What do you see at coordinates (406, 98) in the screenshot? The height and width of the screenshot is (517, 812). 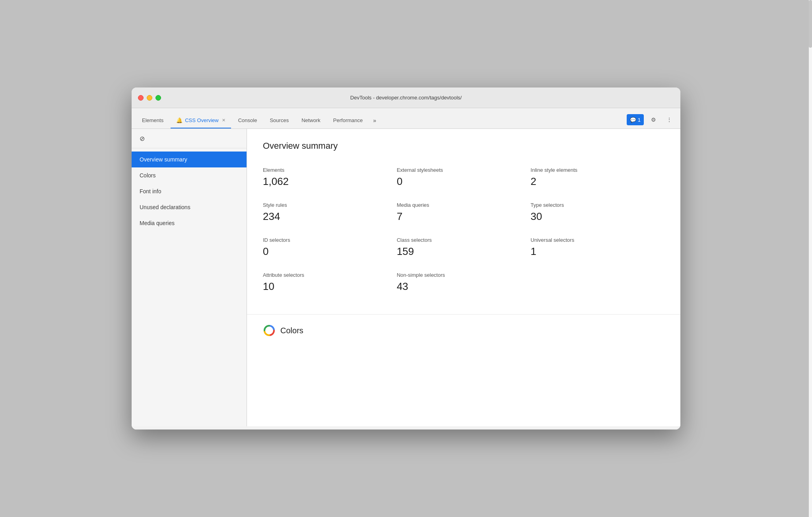 I see `window-title: DevTools - developer.chrome.com/tags/dev…` at bounding box center [406, 98].